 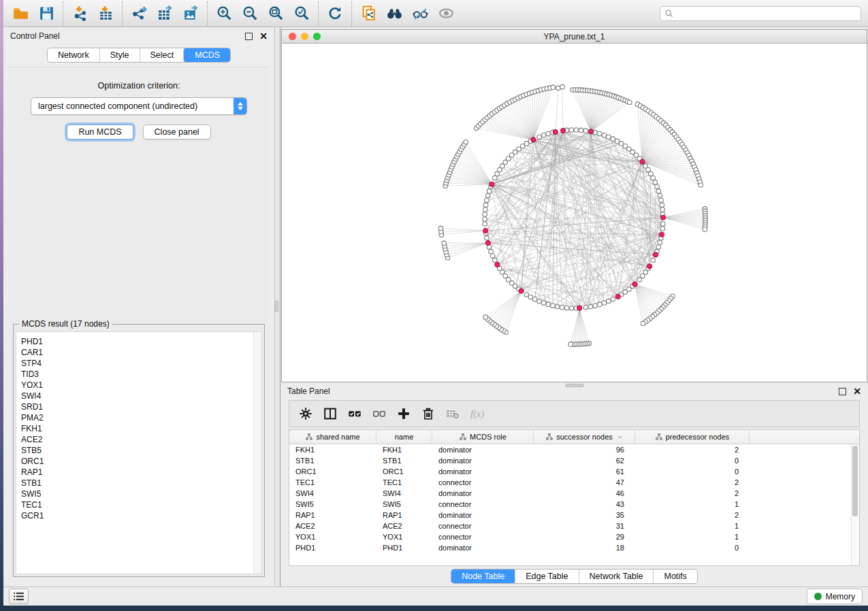 I want to click on horizontal-splitter-grip, so click(x=575, y=385).